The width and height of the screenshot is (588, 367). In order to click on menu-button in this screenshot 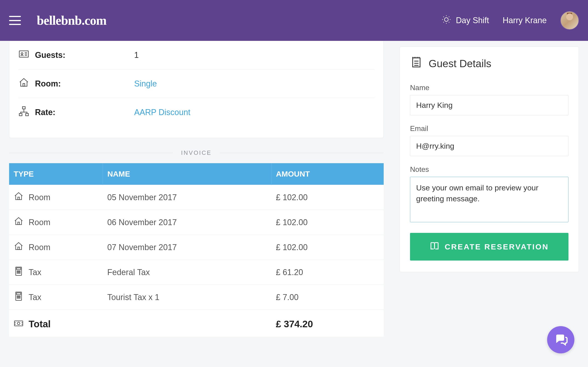, I will do `click(15, 20)`.